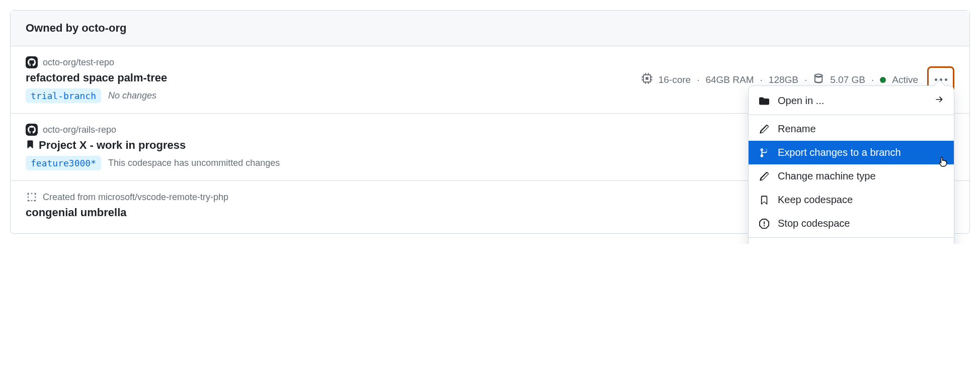 Image resolution: width=980 pixels, height=371 pixels. I want to click on codespace-name: Project X - work in progress, so click(112, 145).